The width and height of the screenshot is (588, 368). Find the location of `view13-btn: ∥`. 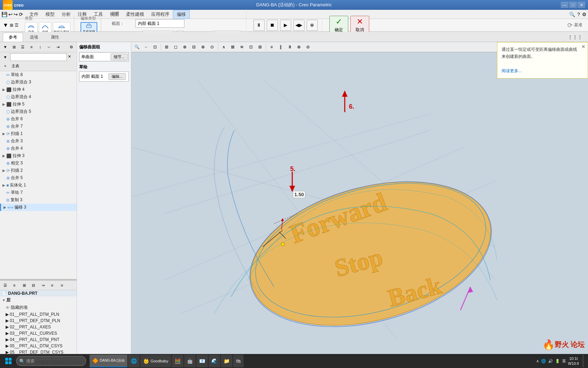

view13-btn: ∥ is located at coordinates (281, 47).